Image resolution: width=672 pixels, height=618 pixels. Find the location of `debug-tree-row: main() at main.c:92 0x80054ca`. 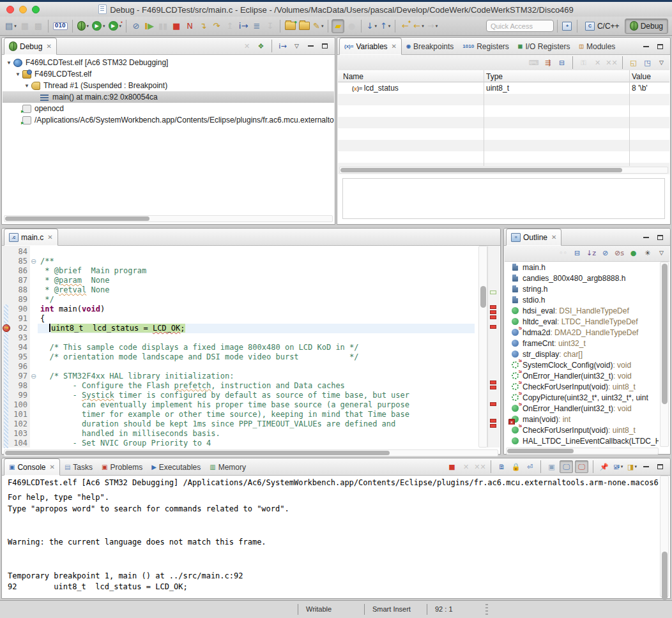

debug-tree-row: main() at main.c:92 0x80054ca is located at coordinates (169, 97).